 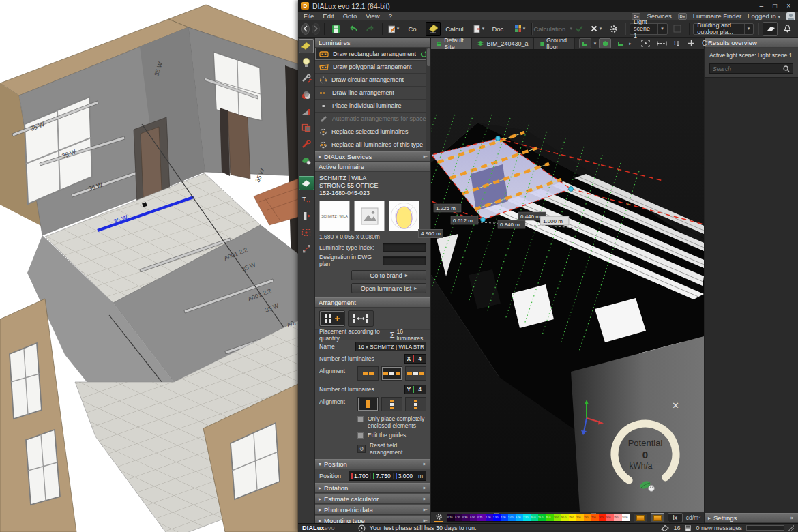 What do you see at coordinates (308, 16) in the screenshot?
I see `menu-file: File` at bounding box center [308, 16].